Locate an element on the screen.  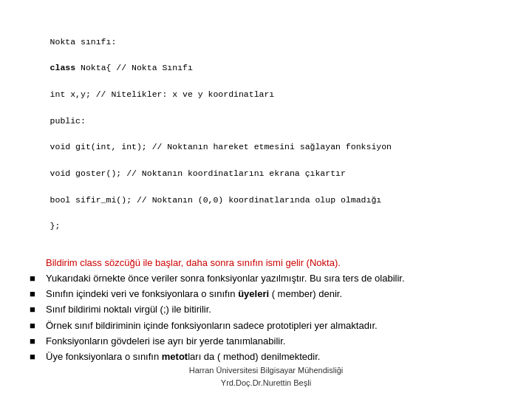
bullet-text: Sınıfın içindeki veri ve fonksiyonlara o… is located at coordinates (274, 294).